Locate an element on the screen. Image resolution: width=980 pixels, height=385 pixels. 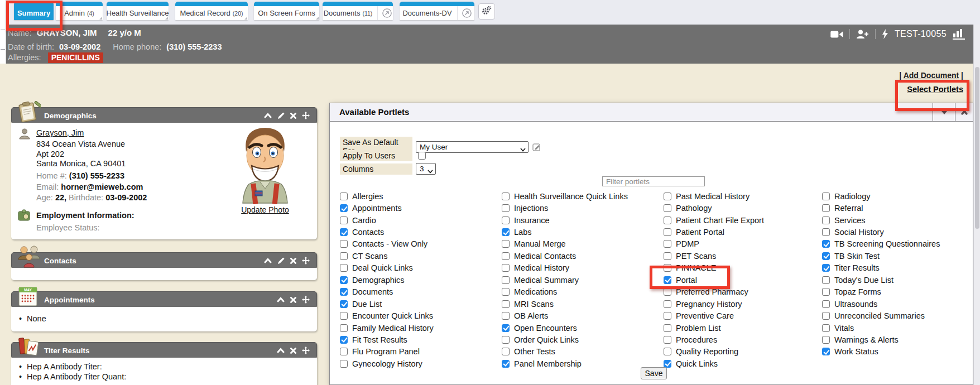
portlet-checkbox-row: Patient Portal is located at coordinates (714, 232).